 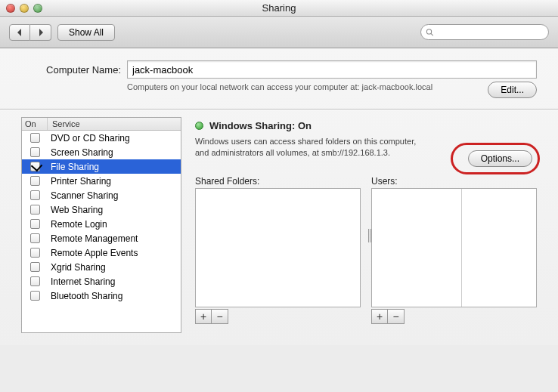 I want to click on close-icon, so click(x=11, y=8).